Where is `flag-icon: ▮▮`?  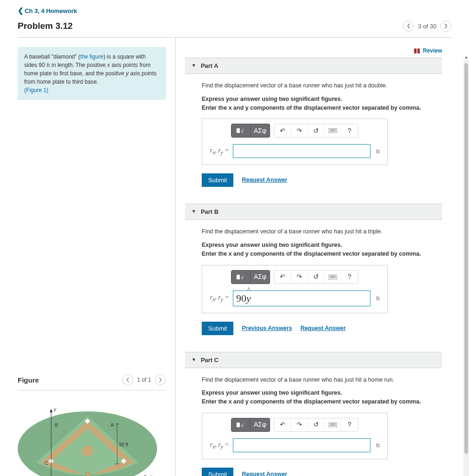
flag-icon: ▮▮ is located at coordinates (417, 50).